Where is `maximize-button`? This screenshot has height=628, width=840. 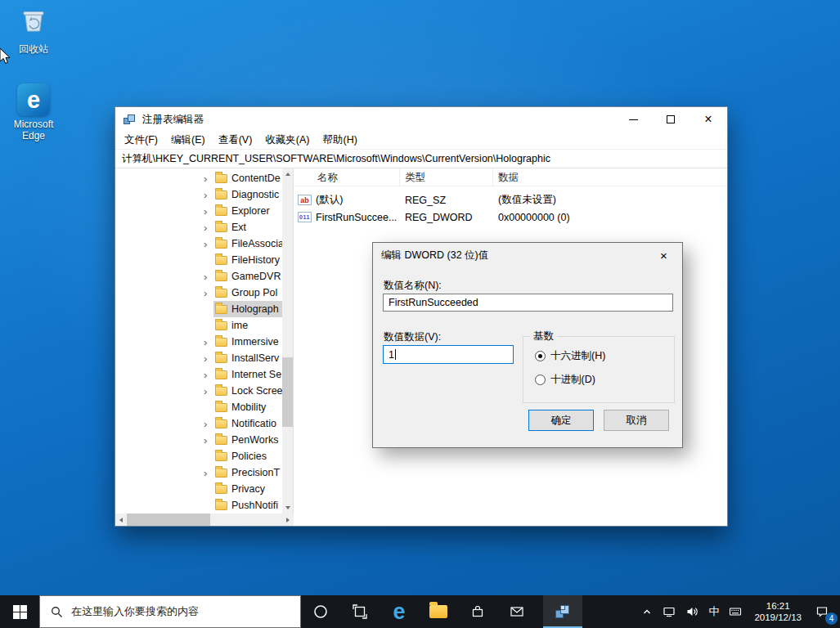
maximize-button is located at coordinates (671, 119).